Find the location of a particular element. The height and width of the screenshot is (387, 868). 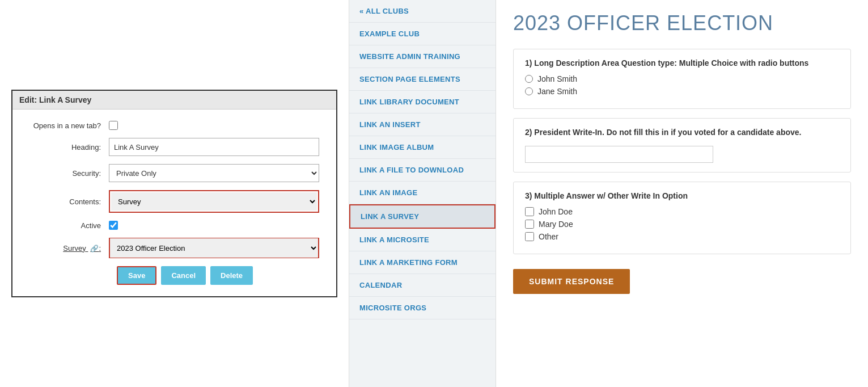

question-2-number: 2) is located at coordinates (528, 132).